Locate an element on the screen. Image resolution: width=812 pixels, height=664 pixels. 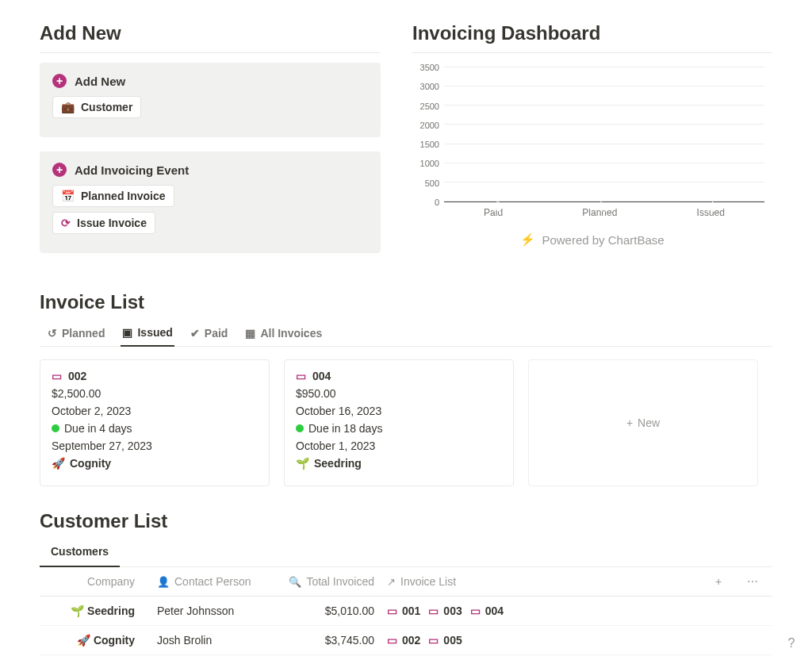
customer-button-label: Customer is located at coordinates (106, 107).